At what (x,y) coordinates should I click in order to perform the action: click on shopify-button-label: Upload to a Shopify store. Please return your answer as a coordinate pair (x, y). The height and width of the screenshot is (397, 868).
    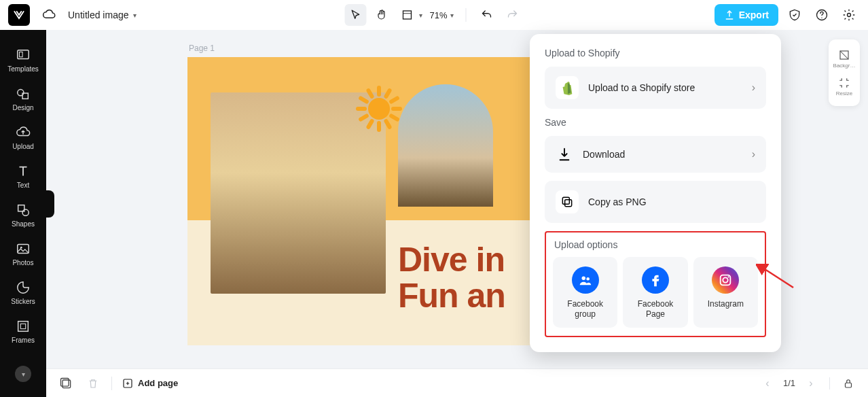
    Looking at the image, I should click on (666, 88).